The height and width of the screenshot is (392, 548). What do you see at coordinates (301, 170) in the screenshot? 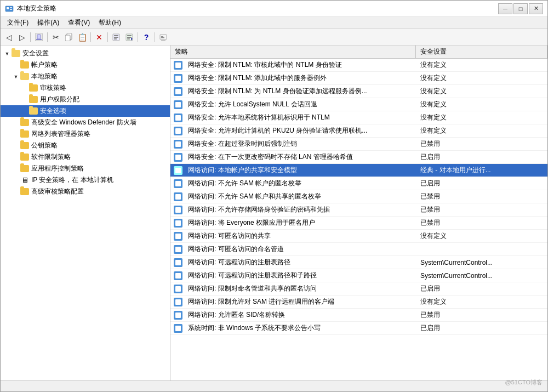
I see `row-policy-text: 网络访问: 本地帐户的共享和安全模型` at bounding box center [301, 170].